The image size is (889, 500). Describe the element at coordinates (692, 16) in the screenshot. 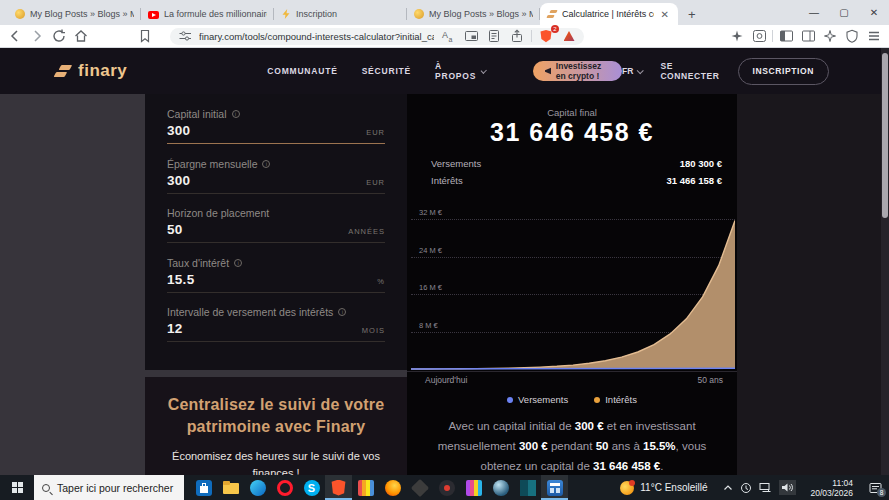

I see `new-tab-button: +` at that location.